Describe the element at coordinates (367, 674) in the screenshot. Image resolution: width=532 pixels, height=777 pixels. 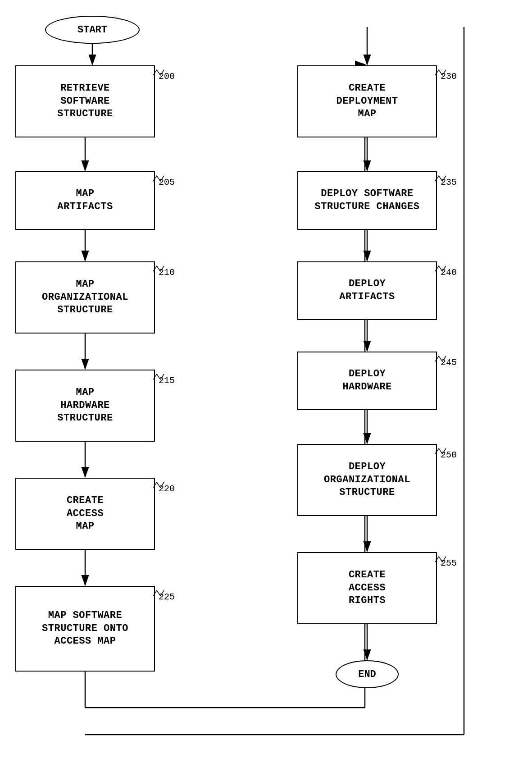
I see `end-oval: END` at that location.